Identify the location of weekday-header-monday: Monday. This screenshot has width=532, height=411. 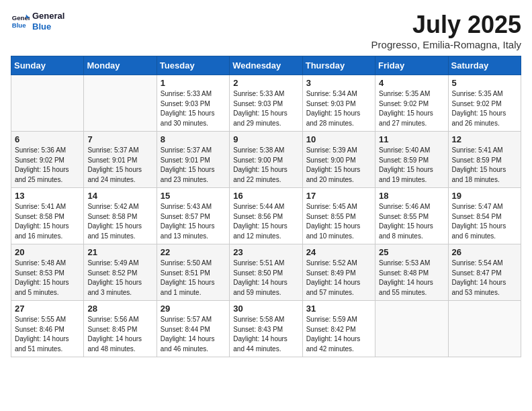
(120, 66).